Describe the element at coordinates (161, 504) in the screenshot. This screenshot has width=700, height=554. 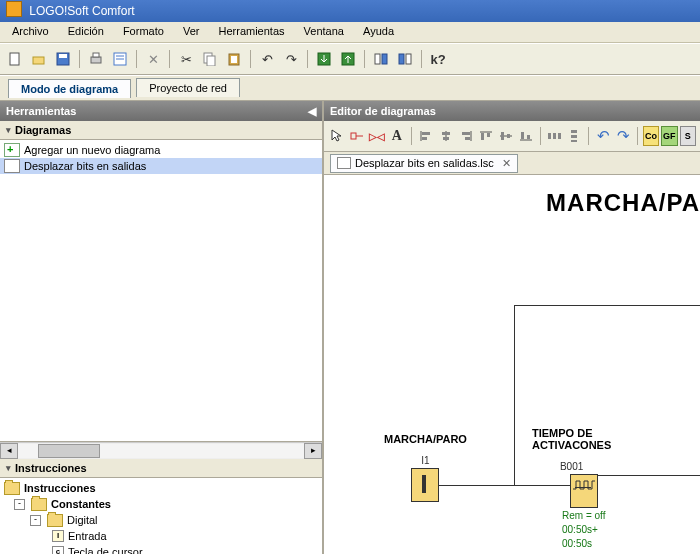
I see `constants-node: - Constantes` at that location.